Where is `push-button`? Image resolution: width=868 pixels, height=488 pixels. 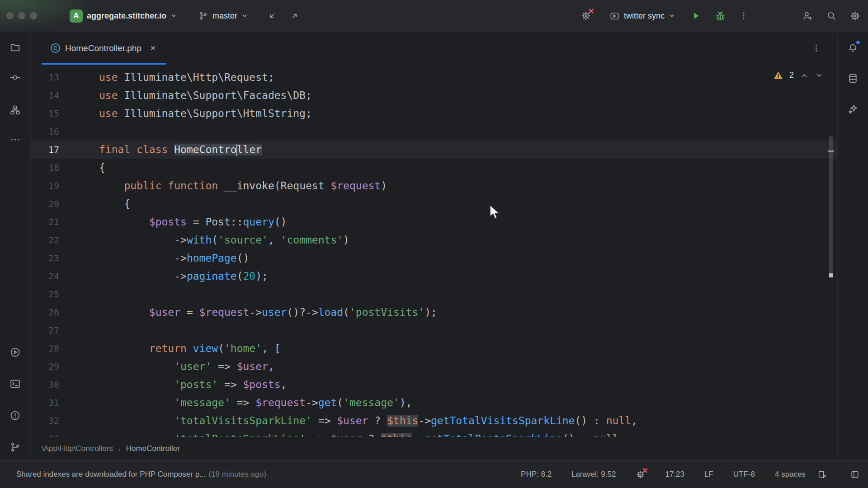
push-button is located at coordinates (295, 16).